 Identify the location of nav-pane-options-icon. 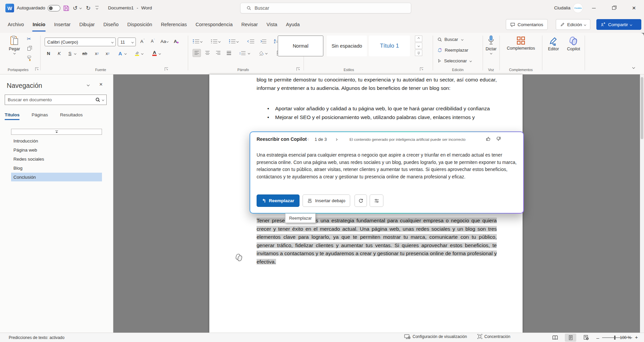
(88, 85).